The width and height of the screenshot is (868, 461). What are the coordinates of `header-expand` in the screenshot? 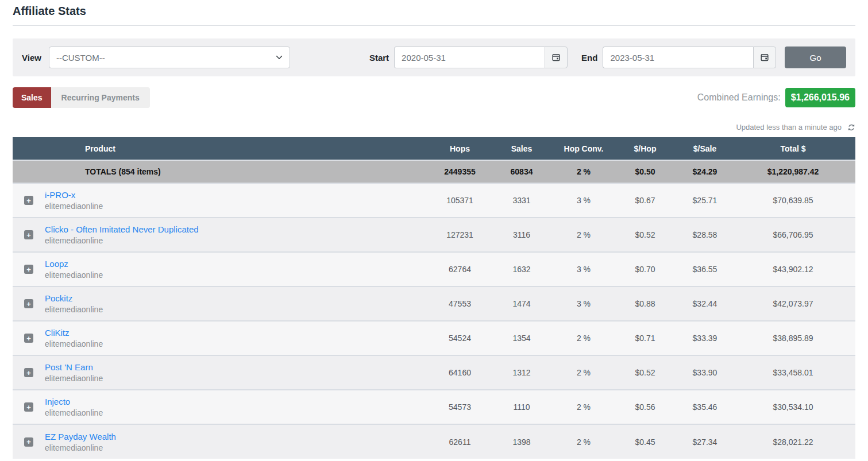 It's located at (29, 149).